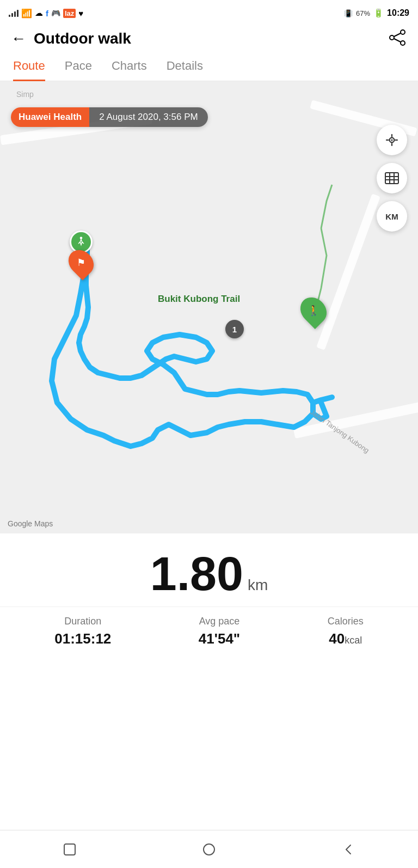 The height and width of the screenshot is (868, 418). What do you see at coordinates (209, 849) in the screenshot?
I see `nav-circle-button` at bounding box center [209, 849].